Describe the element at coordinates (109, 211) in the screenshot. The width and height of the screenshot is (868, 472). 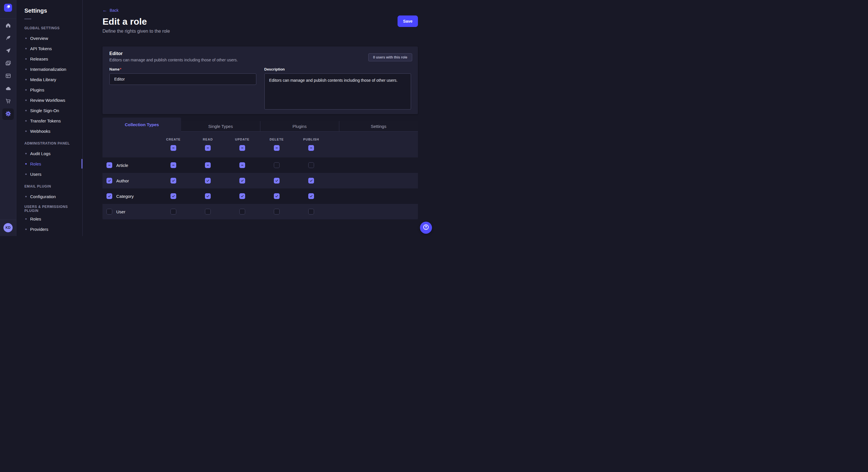
I see `row-select-checkbox-user` at that location.